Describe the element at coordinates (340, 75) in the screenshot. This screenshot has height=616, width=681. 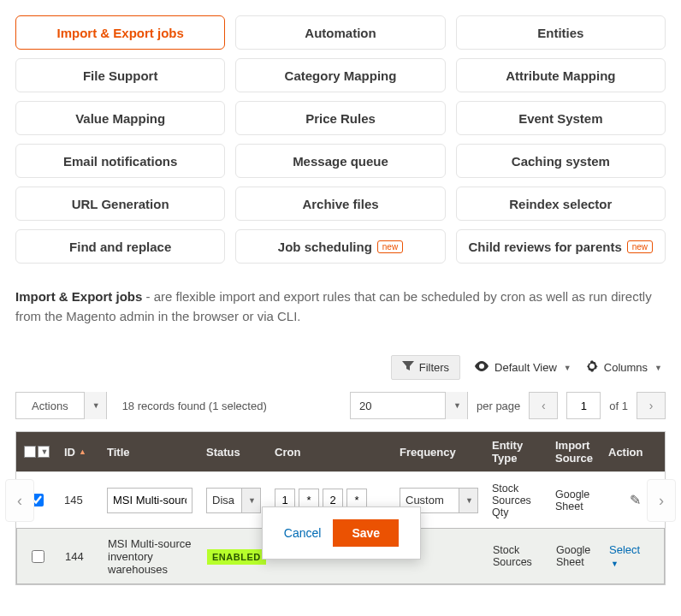
I see `tab-label: Category Mapping` at that location.